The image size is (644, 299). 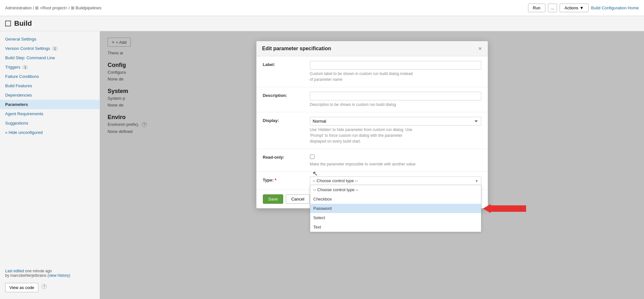 What do you see at coordinates (396, 209) in the screenshot?
I see `dropdown-option-password: Password` at bounding box center [396, 209].